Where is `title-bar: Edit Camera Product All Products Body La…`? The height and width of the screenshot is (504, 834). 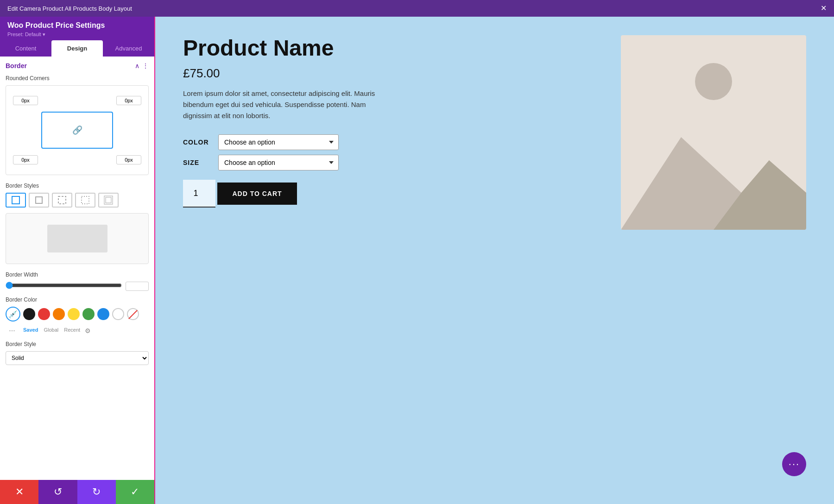 title-bar: Edit Camera Product All Products Body La… is located at coordinates (417, 8).